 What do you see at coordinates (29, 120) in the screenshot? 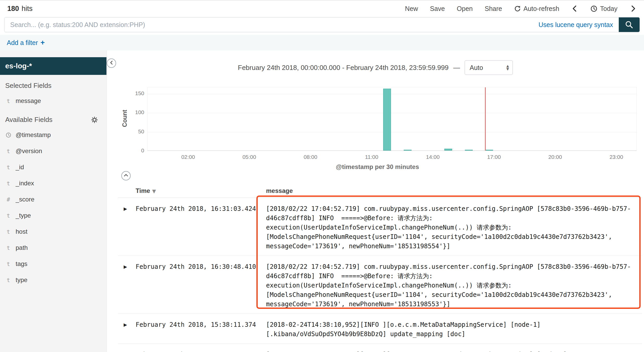
I see `available-fields-heading: Available Fields` at bounding box center [29, 120].